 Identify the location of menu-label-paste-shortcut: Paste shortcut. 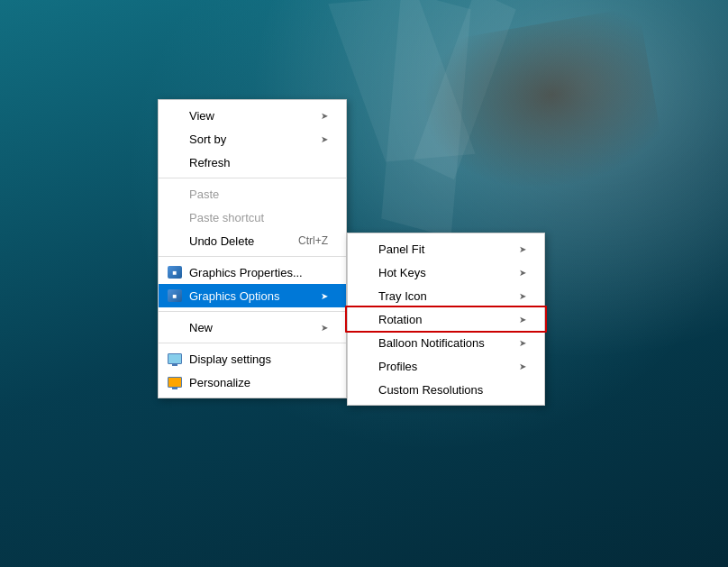
(227, 218).